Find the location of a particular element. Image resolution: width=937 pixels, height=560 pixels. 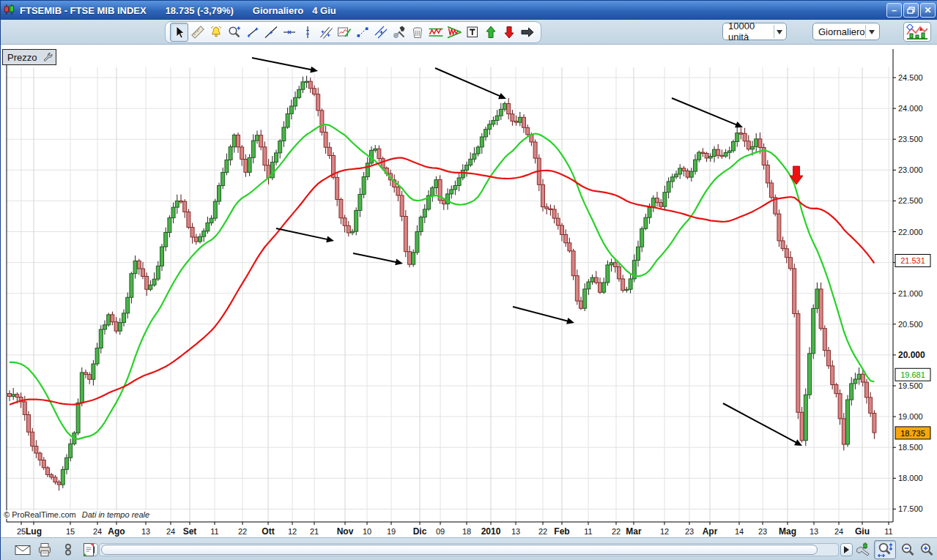

zoom-out-button is located at coordinates (908, 550).